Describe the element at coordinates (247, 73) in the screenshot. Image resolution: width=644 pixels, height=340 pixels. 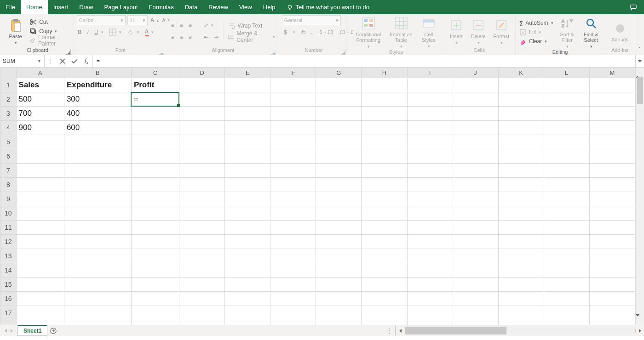
I see `column-header: E` at that location.